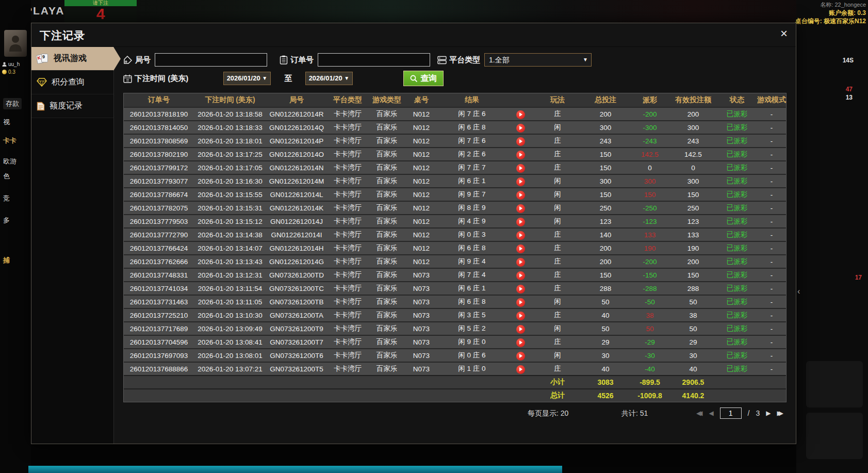 The width and height of the screenshot is (868, 473). I want to click on nav-item-fishing: 捕, so click(6, 260).